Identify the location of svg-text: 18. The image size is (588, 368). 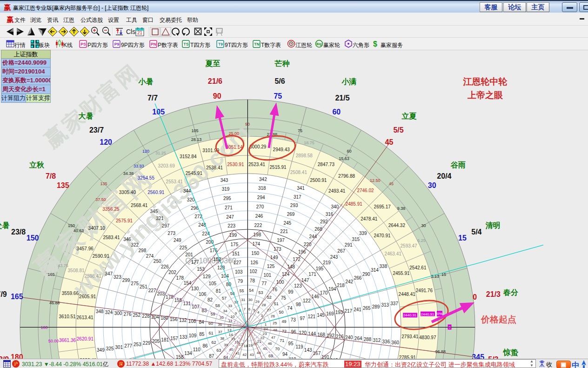
(246, 346).